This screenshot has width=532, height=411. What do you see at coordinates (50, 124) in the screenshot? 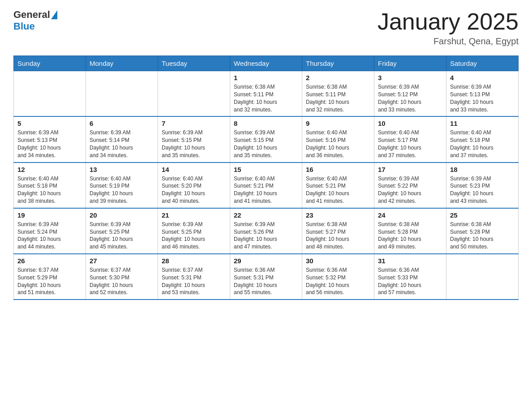
I see `day-number: 5` at bounding box center [50, 124].